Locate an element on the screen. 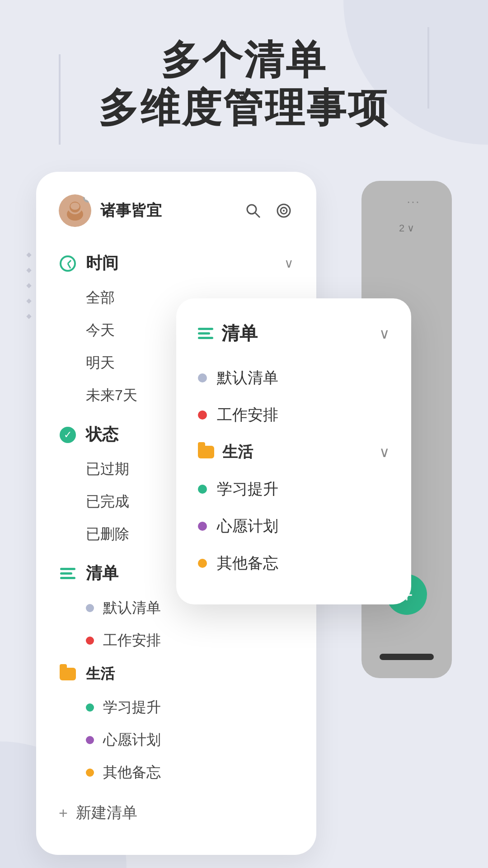 The height and width of the screenshot is (868, 488). overlay-section-header: 清单 ∨ is located at coordinates (294, 334).